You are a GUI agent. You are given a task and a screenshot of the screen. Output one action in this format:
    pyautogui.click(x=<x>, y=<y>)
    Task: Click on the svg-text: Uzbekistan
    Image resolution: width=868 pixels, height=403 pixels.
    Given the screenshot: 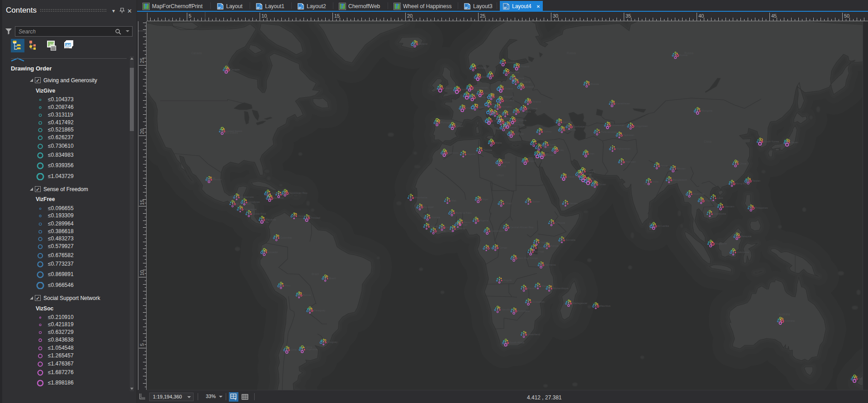 What is the action you would take?
    pyautogui.click(x=618, y=125)
    